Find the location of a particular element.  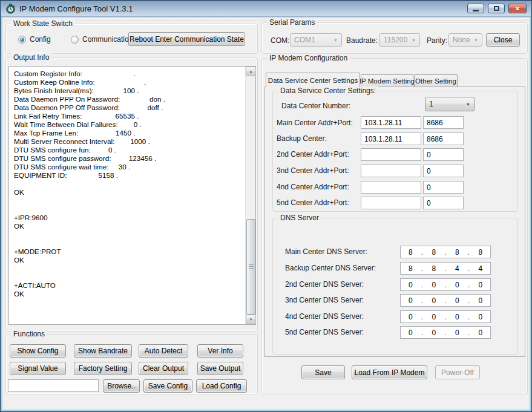

output-scrollbar: ▲ ▼ is located at coordinates (251, 195).